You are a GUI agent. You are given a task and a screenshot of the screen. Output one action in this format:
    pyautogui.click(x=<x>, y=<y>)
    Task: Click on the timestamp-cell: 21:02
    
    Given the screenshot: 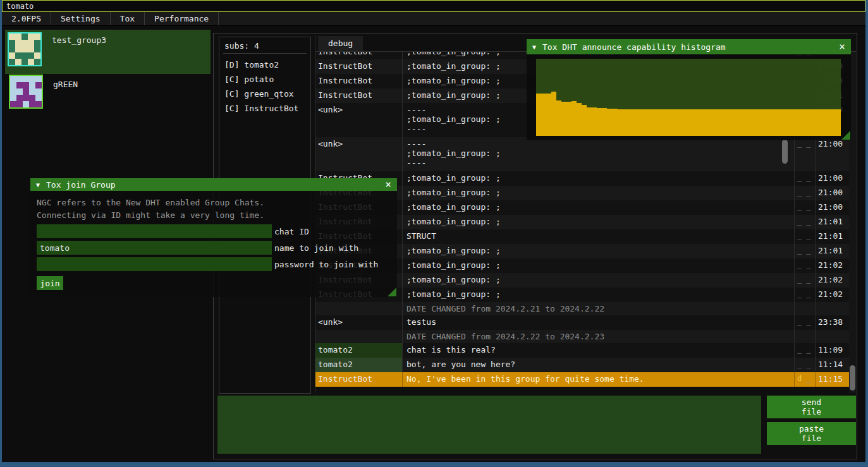 What is the action you would take?
    pyautogui.click(x=832, y=281)
    